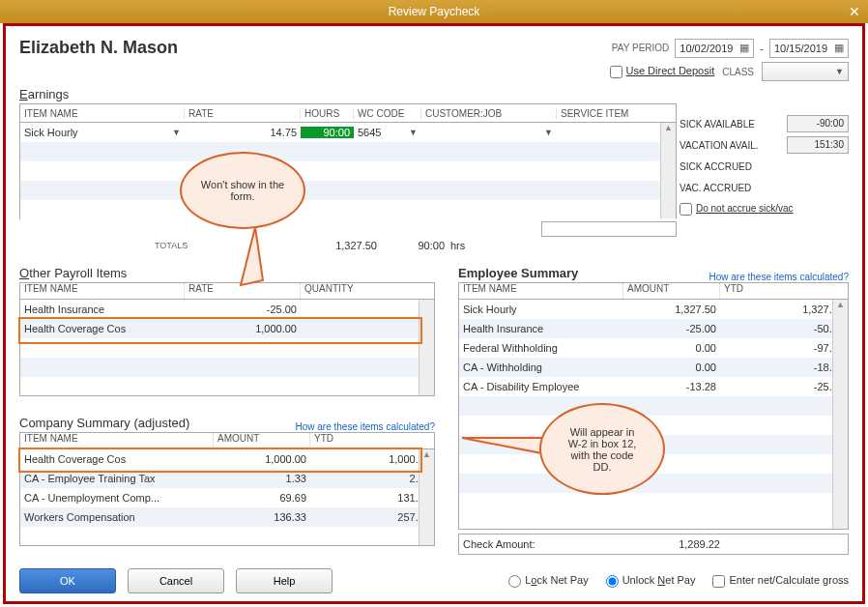 Image resolution: width=868 pixels, height=607 pixels. I want to click on callout-w2: Will appear inW-2 in box 12,with the cod…, so click(602, 448).